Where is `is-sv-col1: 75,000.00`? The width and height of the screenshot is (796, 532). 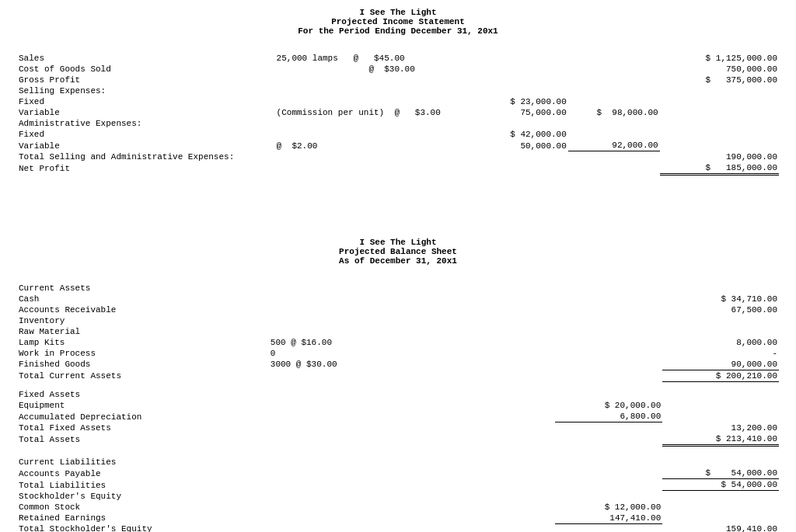
is-sv-col1: 75,000.00 is located at coordinates (522, 113).